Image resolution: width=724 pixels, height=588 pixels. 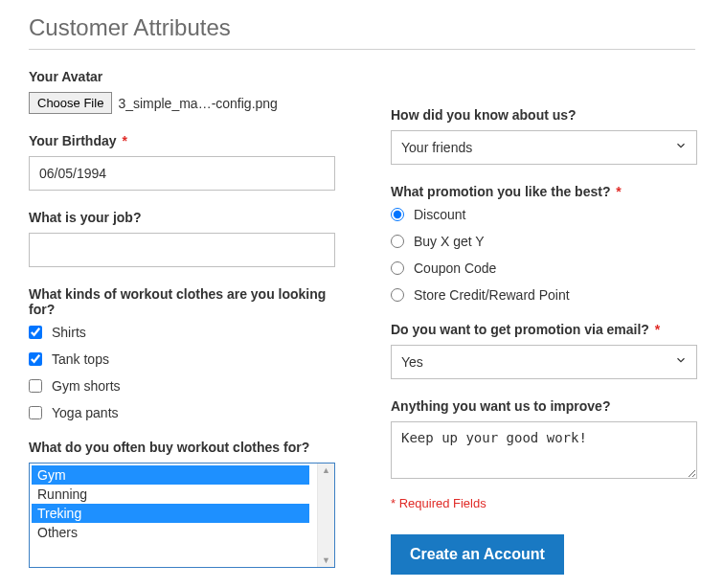 I want to click on radio-label-discount: Discount, so click(x=440, y=215).